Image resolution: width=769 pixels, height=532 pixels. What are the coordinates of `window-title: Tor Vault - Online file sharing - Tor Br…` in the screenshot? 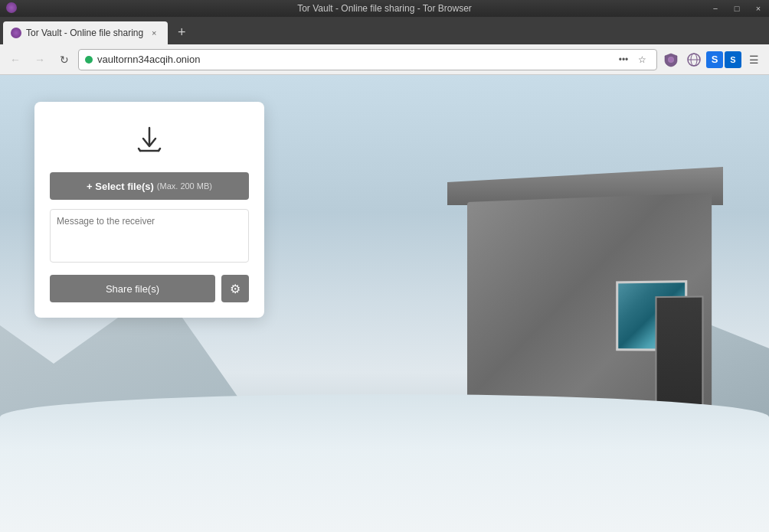 It's located at (384, 8).